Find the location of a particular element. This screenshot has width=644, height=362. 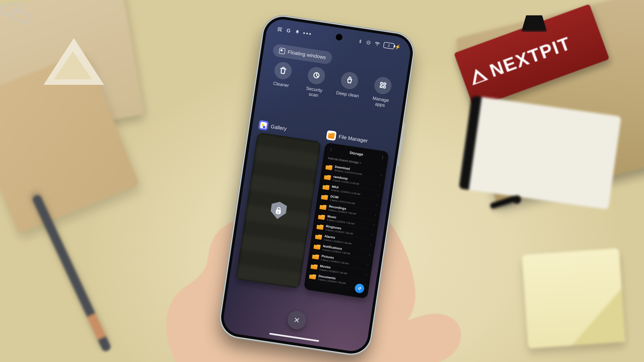

close-all-button: ✕ is located at coordinates (297, 320).